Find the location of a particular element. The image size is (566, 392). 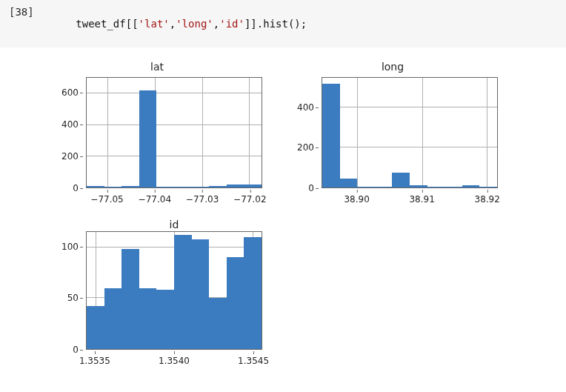

code-str-lat: 'lat' is located at coordinates (154, 24).